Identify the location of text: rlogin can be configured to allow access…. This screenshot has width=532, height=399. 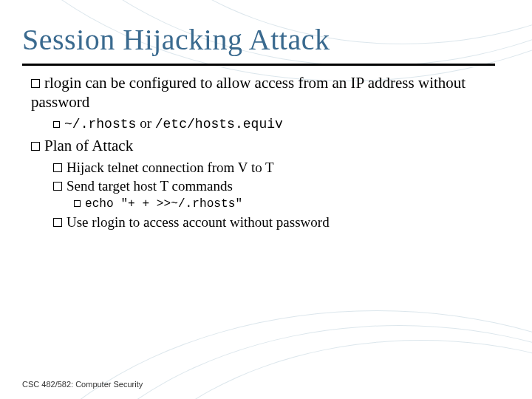
(248, 92).